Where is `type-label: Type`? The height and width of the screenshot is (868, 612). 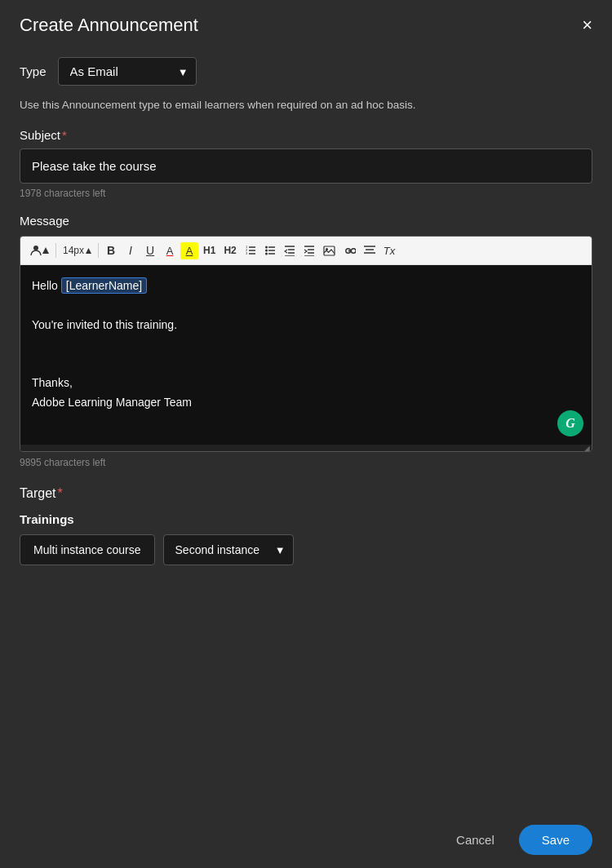 type-label: Type is located at coordinates (33, 72).